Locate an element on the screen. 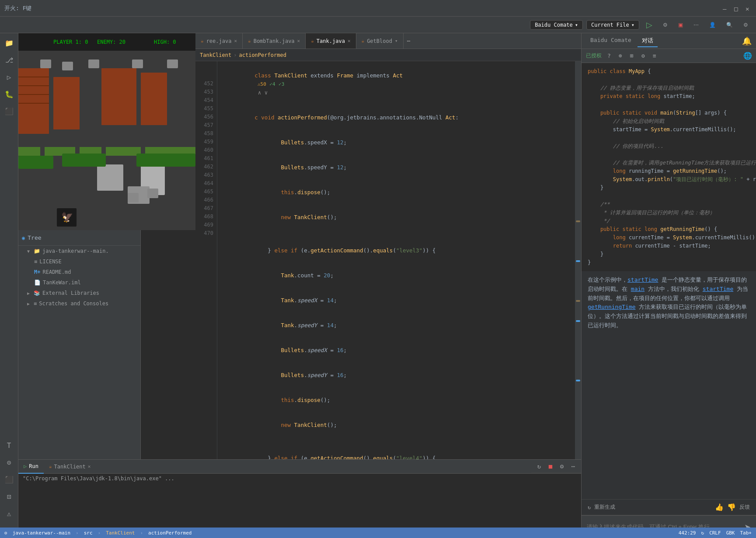 The width and height of the screenshot is (756, 538). more-icon: ▾ is located at coordinates (396, 41).